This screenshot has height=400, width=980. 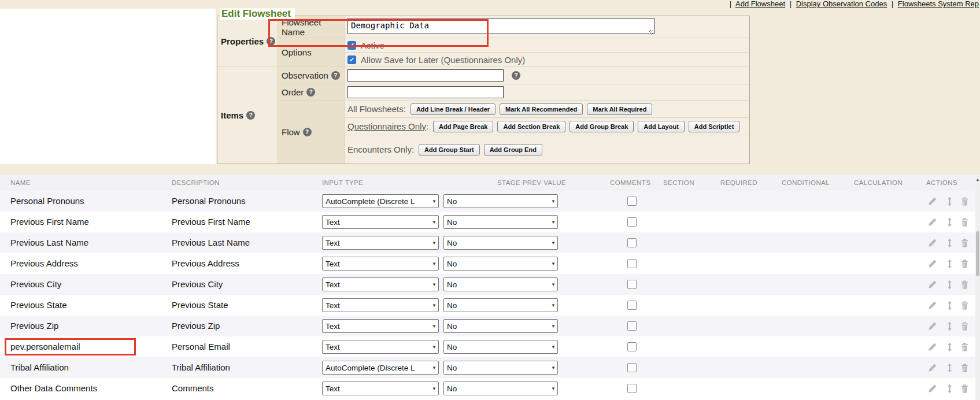 I want to click on items-group-label: Items ?, so click(x=247, y=116).